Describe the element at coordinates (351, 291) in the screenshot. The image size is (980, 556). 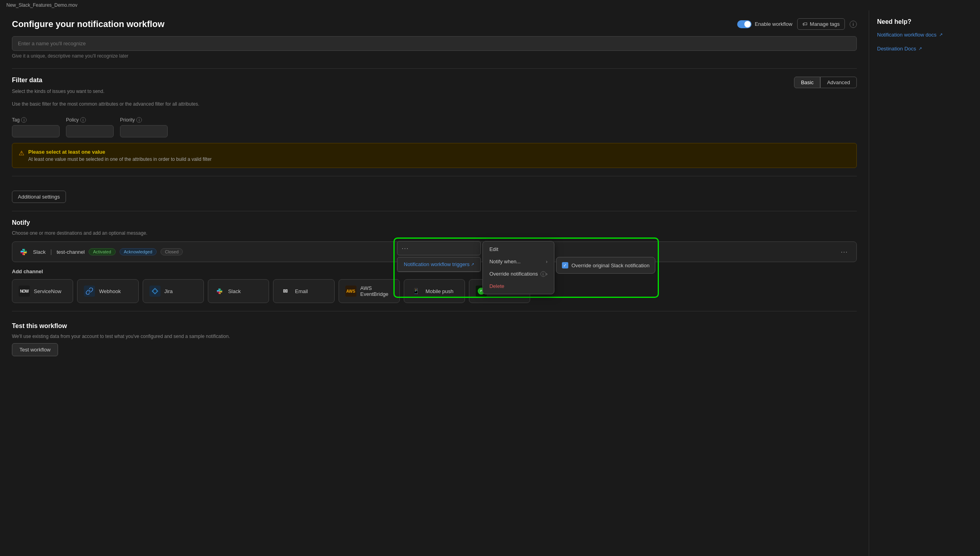
I see `aws-icon: AWS` at that location.